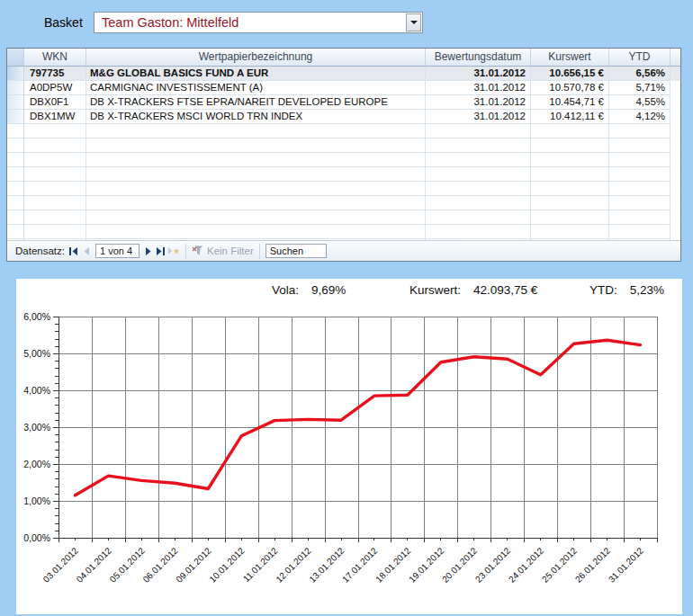 This screenshot has height=616, width=693. Describe the element at coordinates (640, 74) in the screenshot. I see `cell-ytd: 6,56%` at that location.